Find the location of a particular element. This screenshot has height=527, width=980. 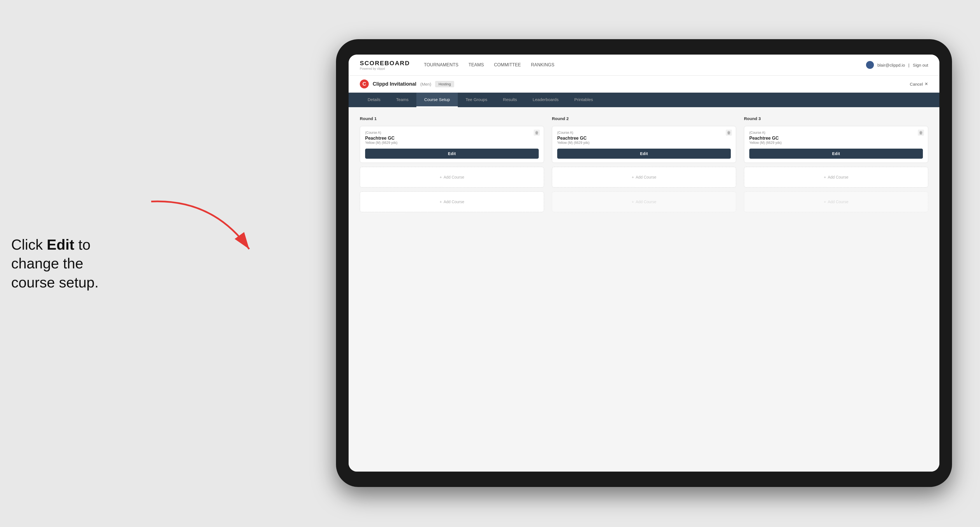

round-3-add-course-1: + Add Course is located at coordinates (836, 177).